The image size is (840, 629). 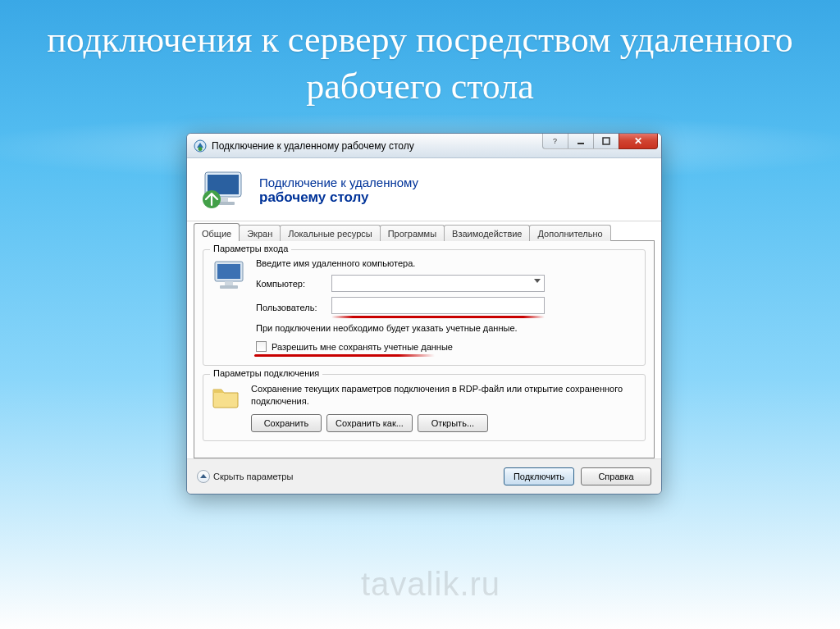 I want to click on user-label: Пользователь:, so click(x=294, y=308).